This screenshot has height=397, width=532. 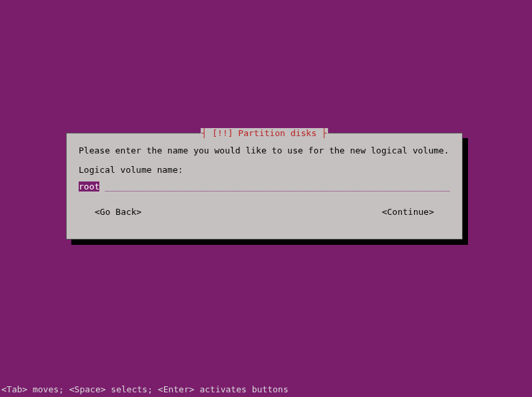 What do you see at coordinates (264, 169) in the screenshot?
I see `field-label: Logical volume name:` at bounding box center [264, 169].